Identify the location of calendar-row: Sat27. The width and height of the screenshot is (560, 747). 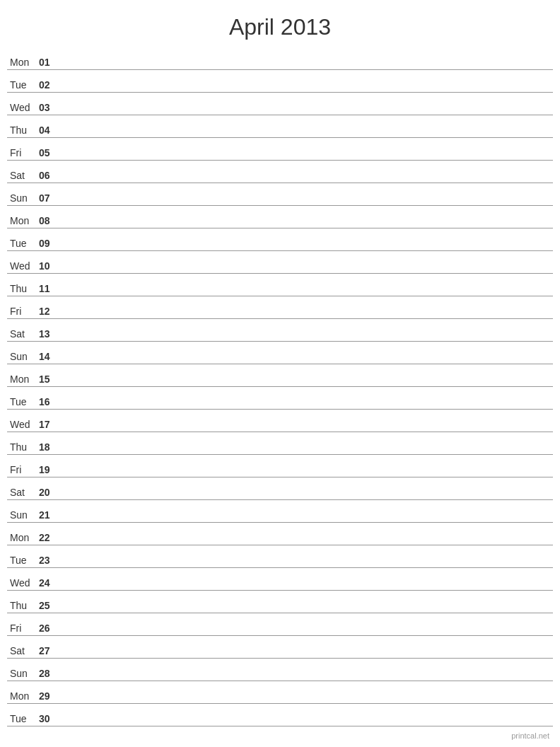
(280, 647).